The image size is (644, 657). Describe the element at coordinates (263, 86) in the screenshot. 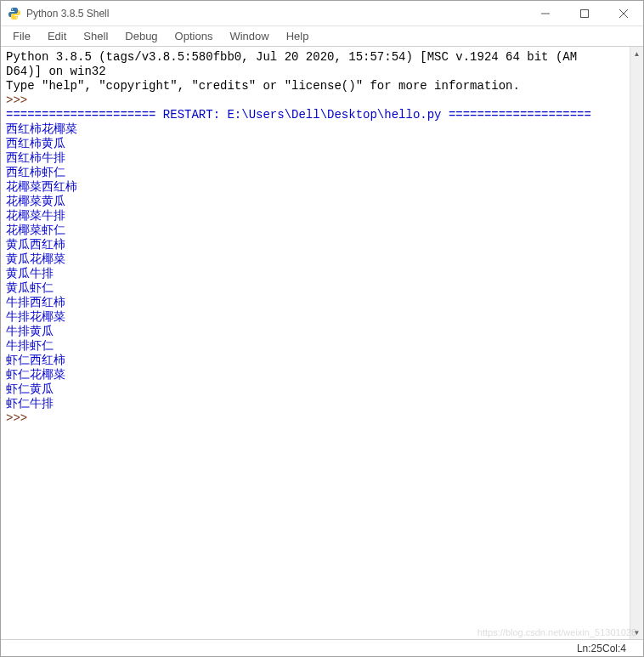

I see `banner-line: Type "help", "copyright", "credits" or "…` at that location.